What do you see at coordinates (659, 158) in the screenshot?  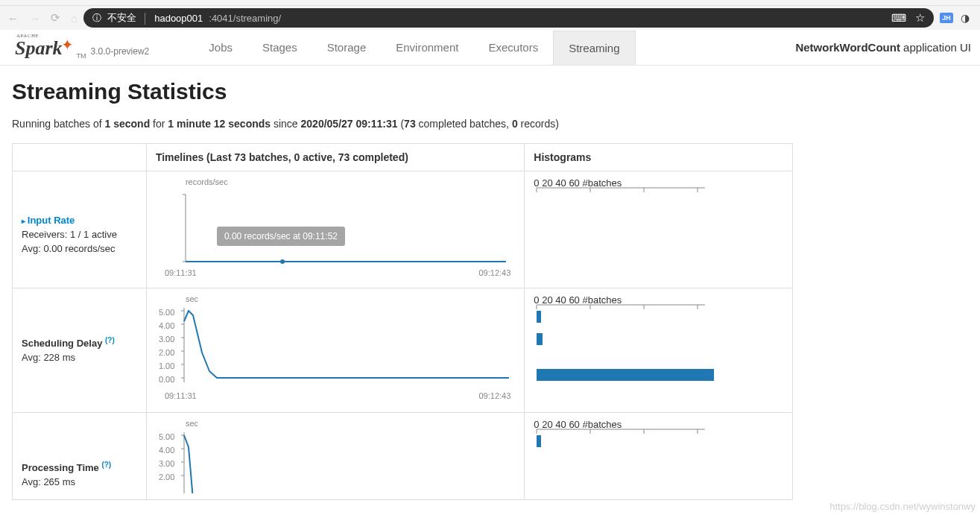 I see `header-histograms: Histograms` at bounding box center [659, 158].